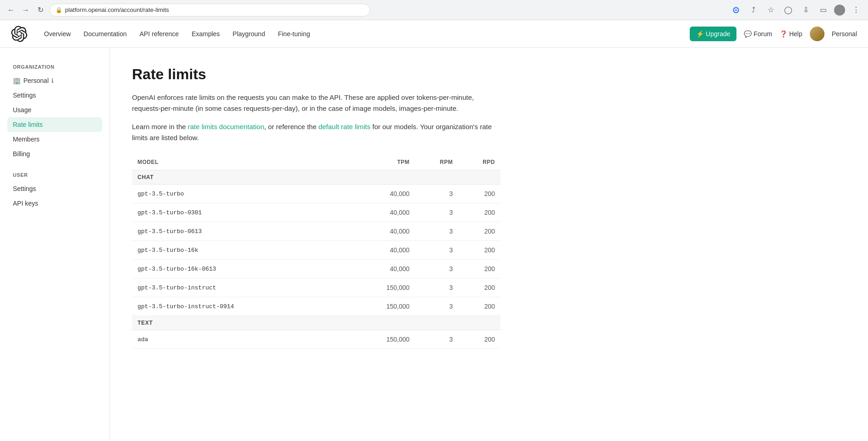 The height and width of the screenshot is (441, 868). Describe the element at coordinates (479, 162) in the screenshot. I see `col-rpd: RPD` at that location.